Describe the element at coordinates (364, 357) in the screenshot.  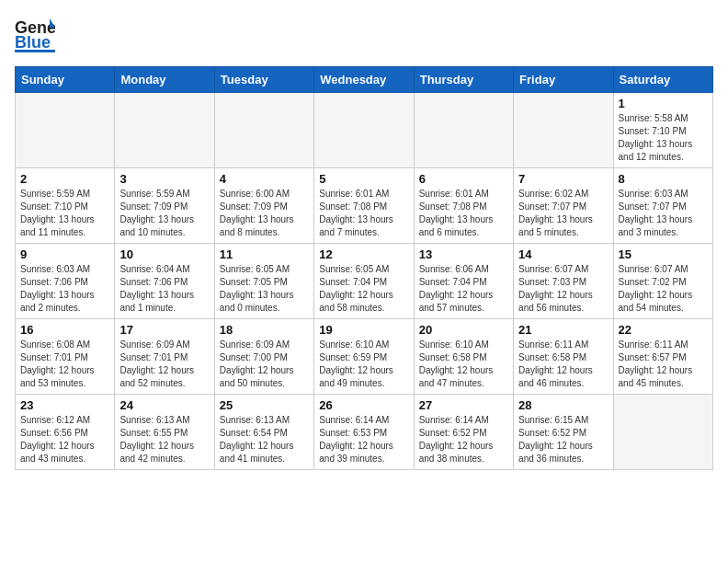
I see `calendar-week-row: 16Sunrise: 6:08 AM Sunset: 7:01 PM Dayli…` at that location.